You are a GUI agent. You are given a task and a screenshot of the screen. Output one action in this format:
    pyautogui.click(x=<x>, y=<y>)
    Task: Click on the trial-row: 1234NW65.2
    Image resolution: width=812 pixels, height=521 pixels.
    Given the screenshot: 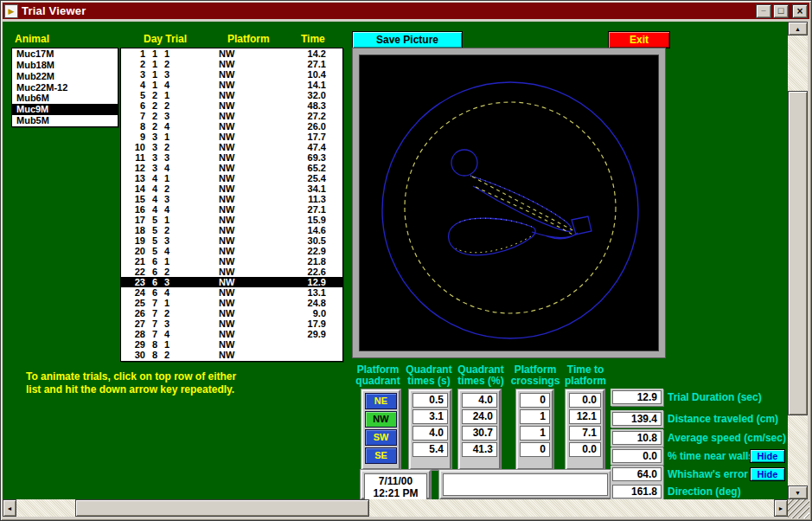 What is the action you would take?
    pyautogui.click(x=232, y=168)
    